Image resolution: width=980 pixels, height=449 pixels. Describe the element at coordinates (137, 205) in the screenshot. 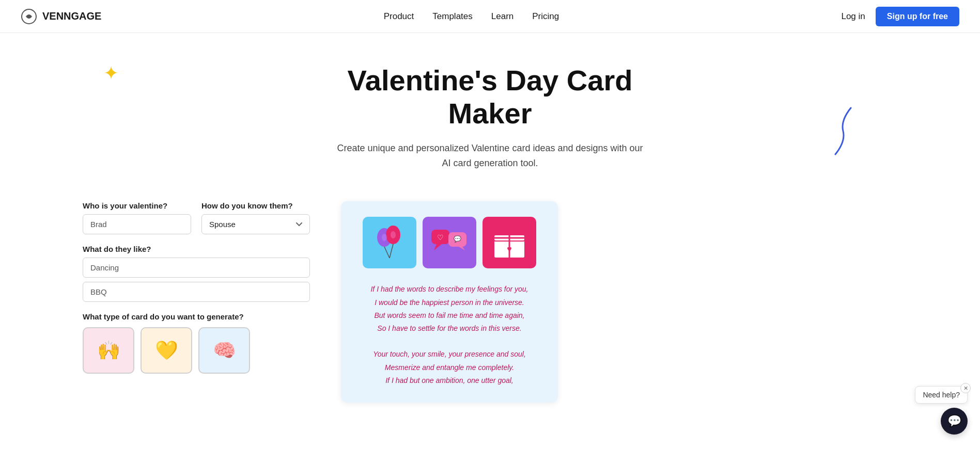

I see `valentine-label: Who is your valentine?` at that location.